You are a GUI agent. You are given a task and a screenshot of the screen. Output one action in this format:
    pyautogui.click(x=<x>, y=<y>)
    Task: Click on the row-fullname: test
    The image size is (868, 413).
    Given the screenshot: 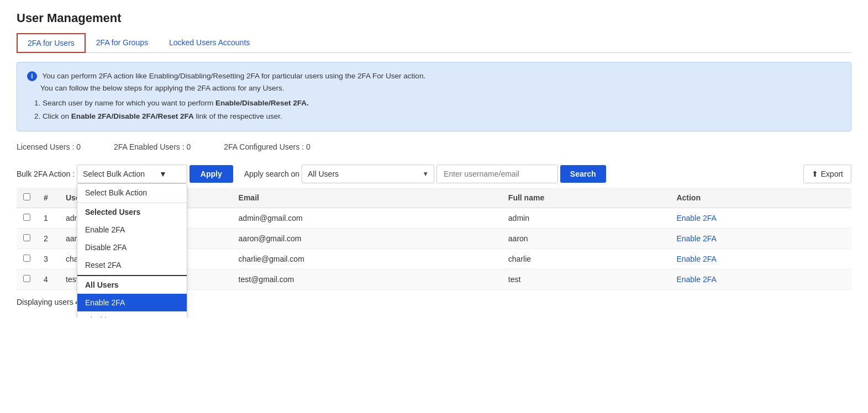 What is the action you would take?
    pyautogui.click(x=586, y=279)
    